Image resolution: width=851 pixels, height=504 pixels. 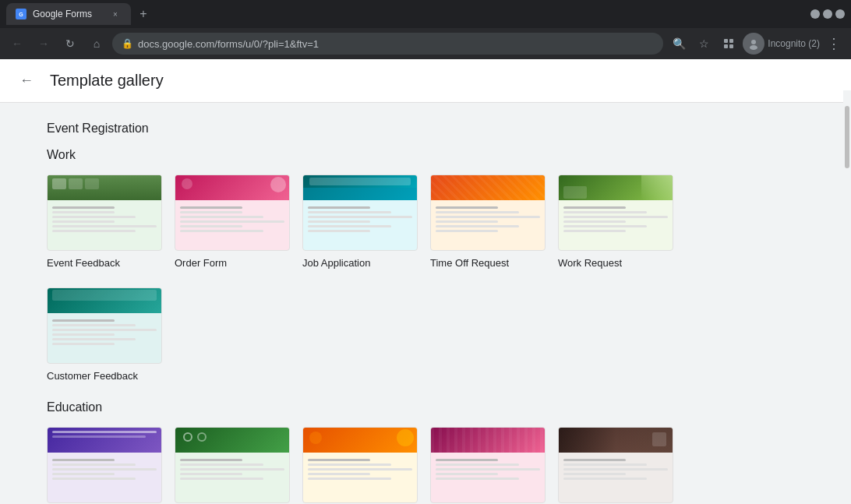 What do you see at coordinates (616, 221) in the screenshot?
I see `template-card-work-request: Work Request` at bounding box center [616, 221].